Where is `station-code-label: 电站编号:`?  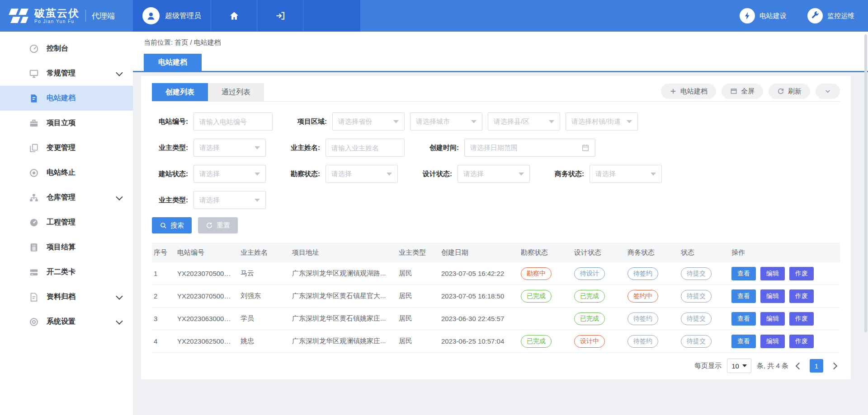
station-code-label: 电站编号: is located at coordinates (170, 122).